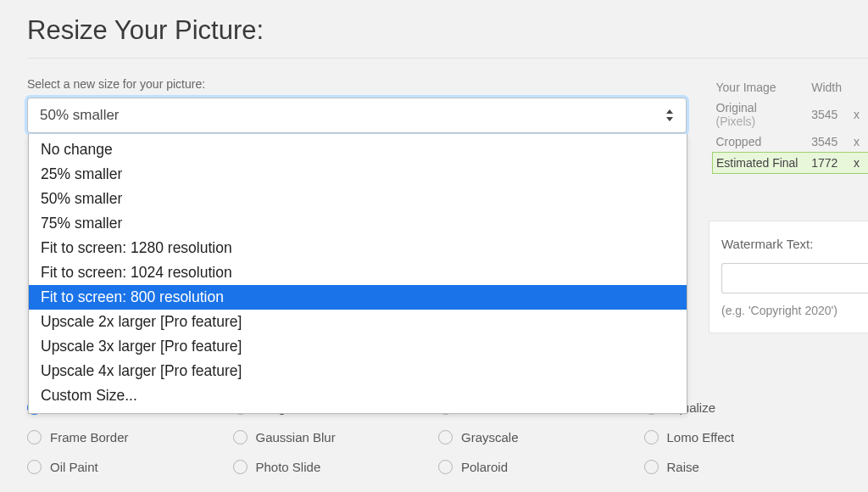  Describe the element at coordinates (80, 115) in the screenshot. I see `resize-select-value: 50% smaller` at that location.